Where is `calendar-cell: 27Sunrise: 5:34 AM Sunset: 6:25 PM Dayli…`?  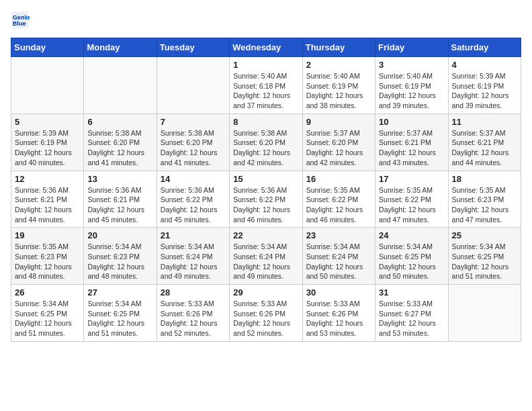
calendar-cell: 27Sunrise: 5:34 AM Sunset: 6:25 PM Dayli… is located at coordinates (120, 313).